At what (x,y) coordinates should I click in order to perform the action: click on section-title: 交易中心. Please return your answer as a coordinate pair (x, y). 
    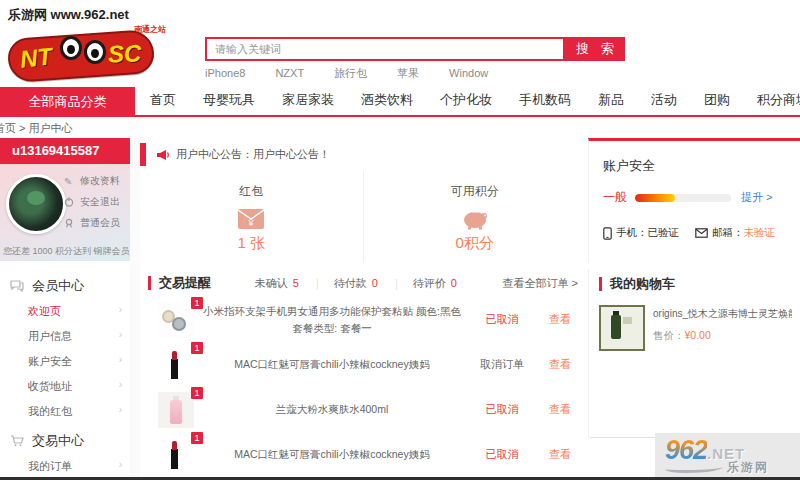
    Looking at the image, I should click on (58, 441).